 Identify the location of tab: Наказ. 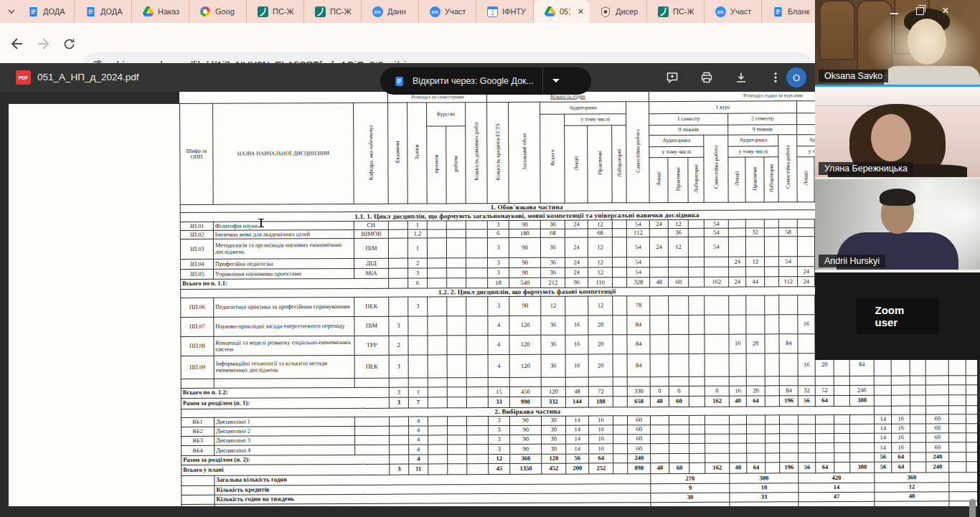
(161, 11).